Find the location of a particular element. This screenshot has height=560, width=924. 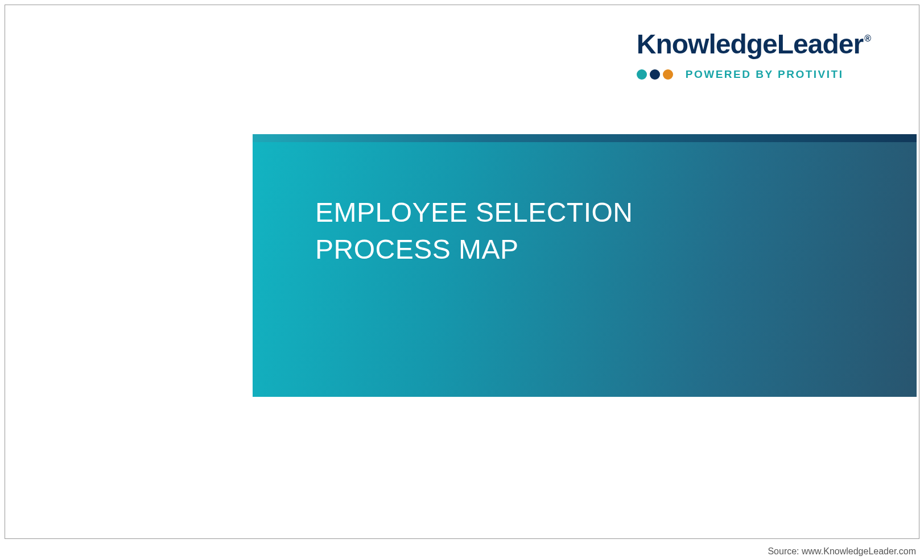

title-accent-bar is located at coordinates (585, 138).